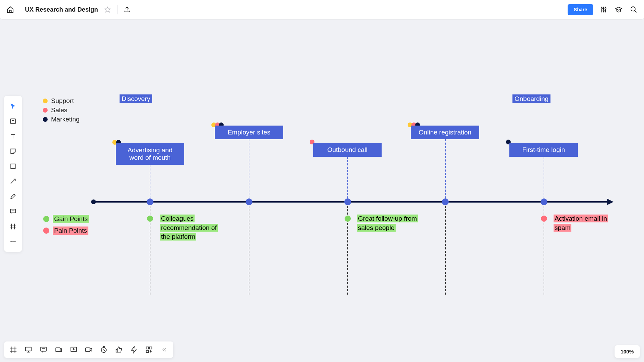 The height and width of the screenshot is (362, 644). Describe the element at coordinates (322, 10) in the screenshot. I see `top-bar: UX Research and Design Share` at that location.